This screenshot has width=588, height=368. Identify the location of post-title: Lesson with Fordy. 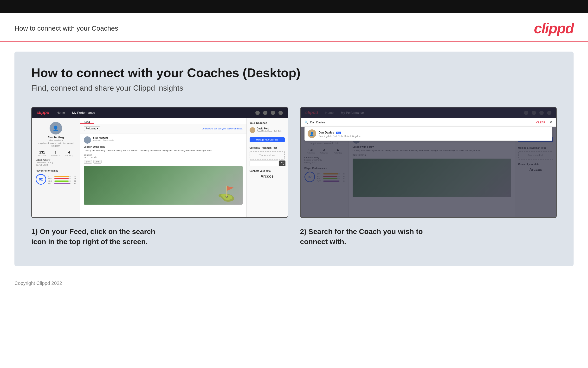
(163, 147).